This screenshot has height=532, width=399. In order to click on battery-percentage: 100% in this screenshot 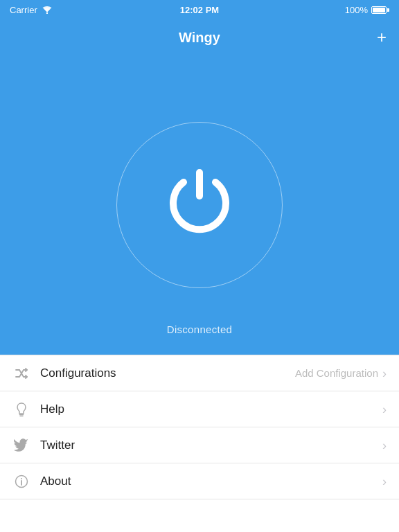, I will do `click(356, 10)`.